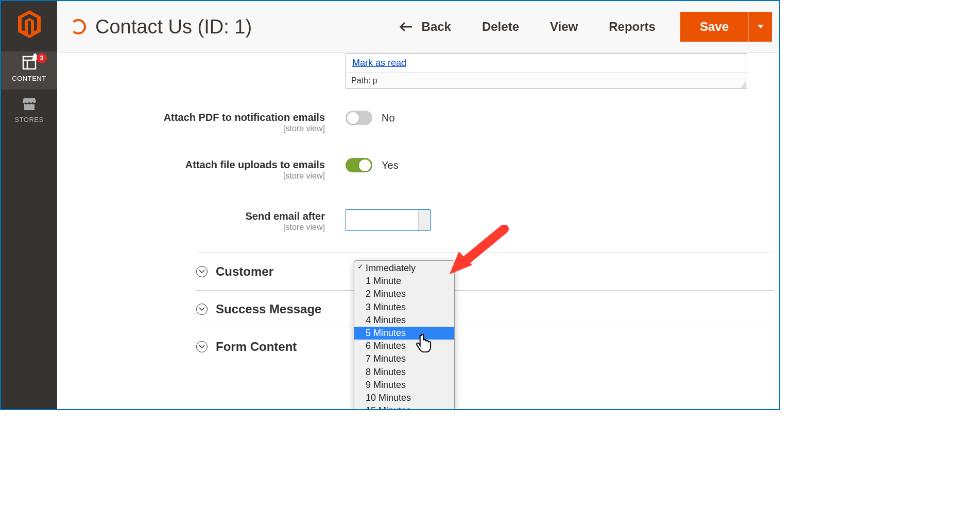 This screenshot has width=980, height=515. What do you see at coordinates (29, 70) in the screenshot?
I see `nav-content: 3 CONTENT` at bounding box center [29, 70].